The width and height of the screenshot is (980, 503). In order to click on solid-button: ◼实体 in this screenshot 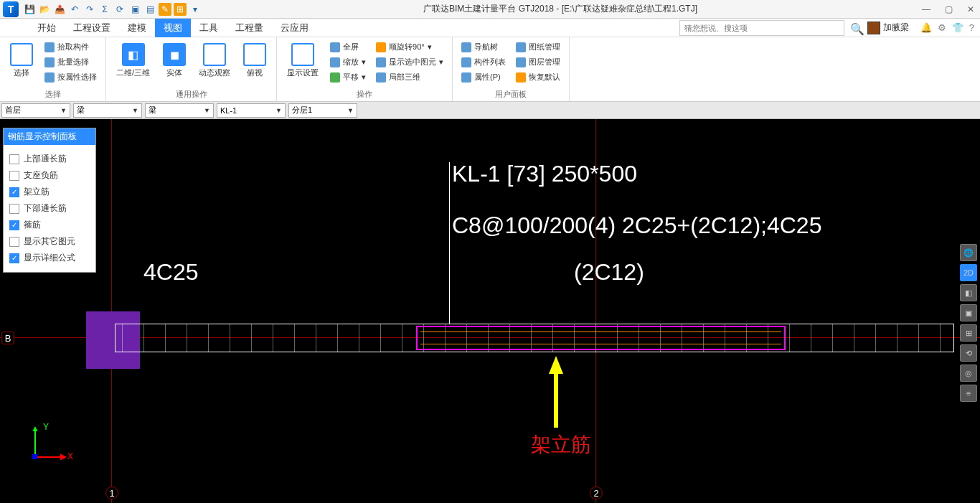, I will do `click(174, 60)`.